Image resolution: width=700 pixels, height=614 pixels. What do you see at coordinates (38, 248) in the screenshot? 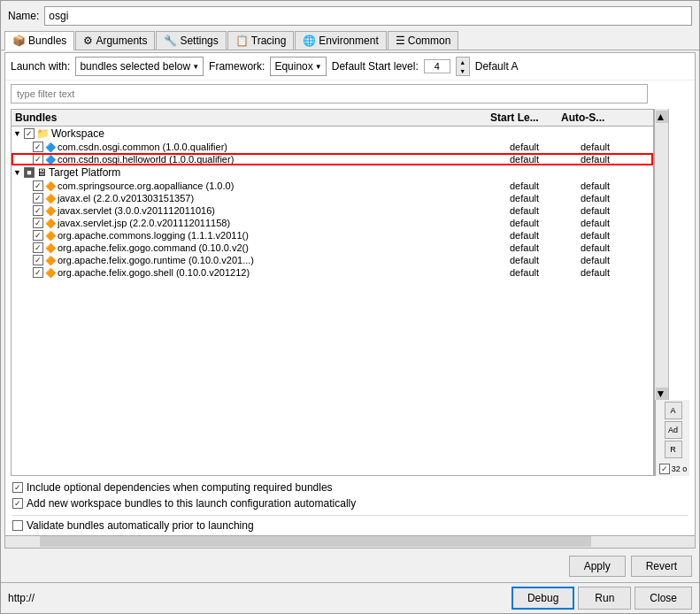
I see `t-bundle-5-cb` at bounding box center [38, 248].